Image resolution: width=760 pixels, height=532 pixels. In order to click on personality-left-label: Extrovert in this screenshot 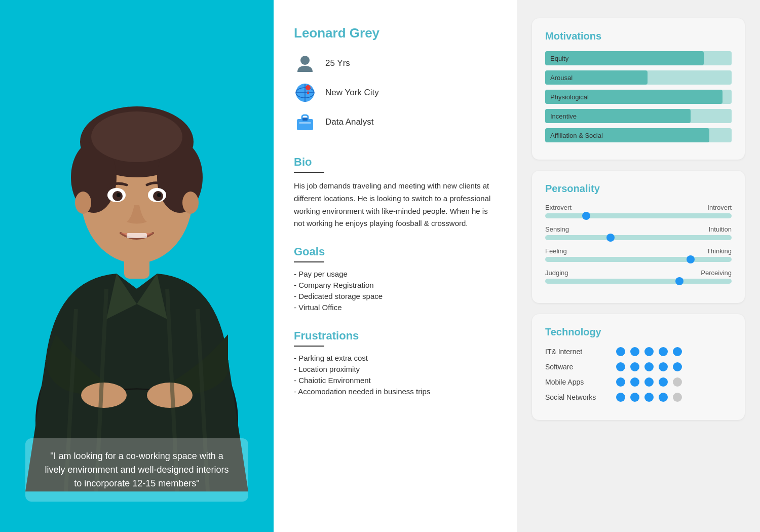, I will do `click(558, 208)`.